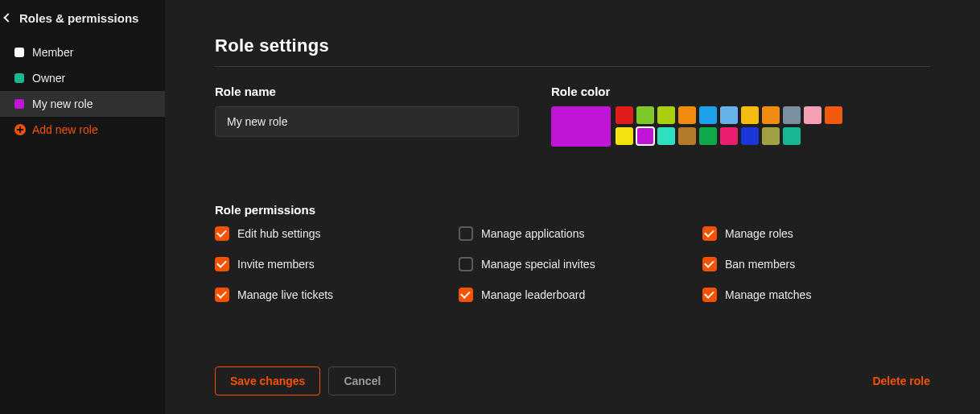 This screenshot has width=980, height=414. I want to click on role-color-group: Role color, so click(697, 116).